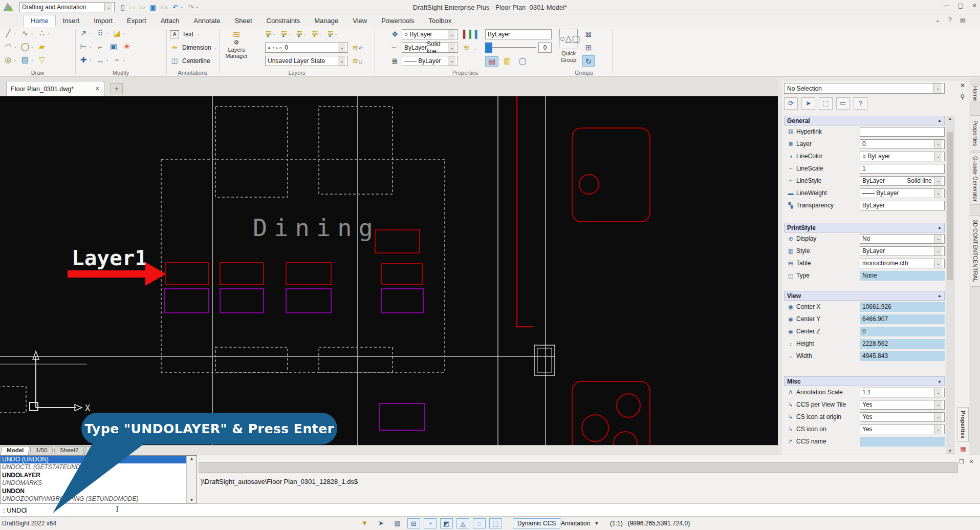 The height and width of the screenshot is (530, 980). What do you see at coordinates (103, 20) in the screenshot?
I see `menu-tab-import: Import` at bounding box center [103, 20].